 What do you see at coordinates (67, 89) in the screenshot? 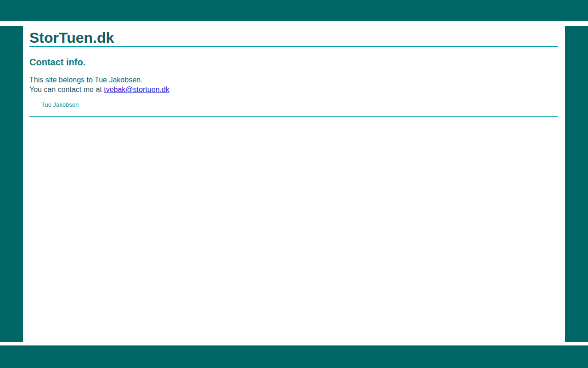
I see `contact-line-prefix: You can contact me at` at bounding box center [67, 89].